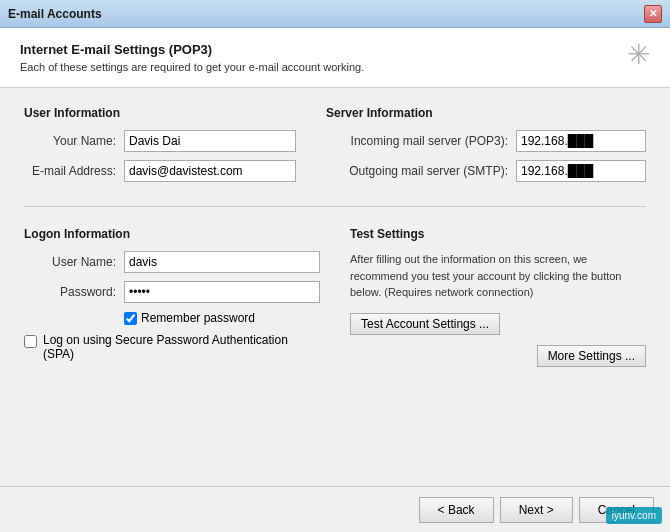  I want to click on logon-username-input, so click(222, 262).